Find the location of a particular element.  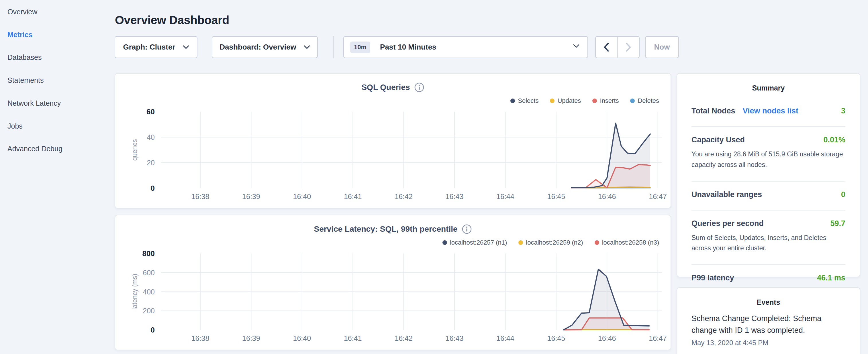

svg-text: 16:45 is located at coordinates (556, 338).